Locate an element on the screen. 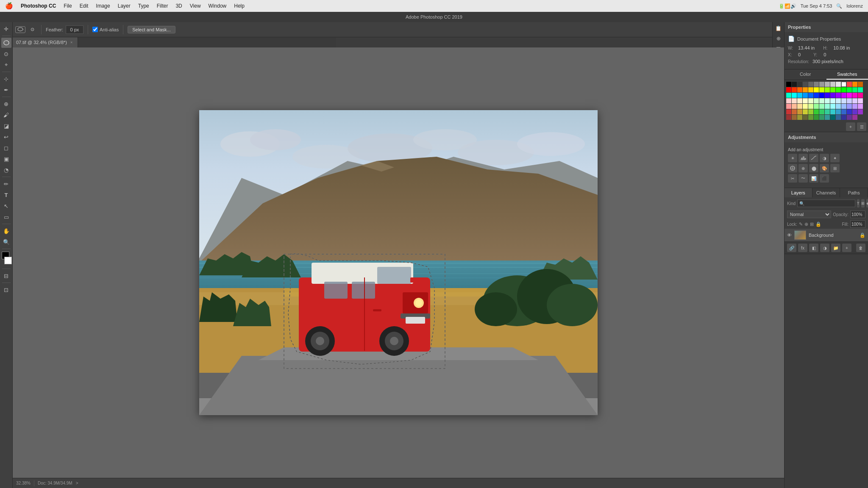  swatch-c11 is located at coordinates (844, 95).